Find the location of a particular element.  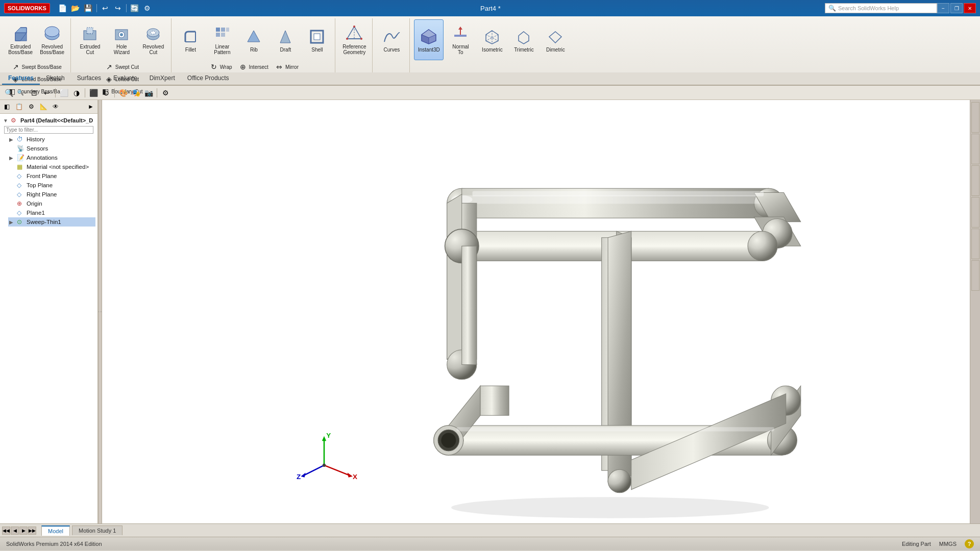

dim-xpert-icon: 📐 is located at coordinates (43, 107).